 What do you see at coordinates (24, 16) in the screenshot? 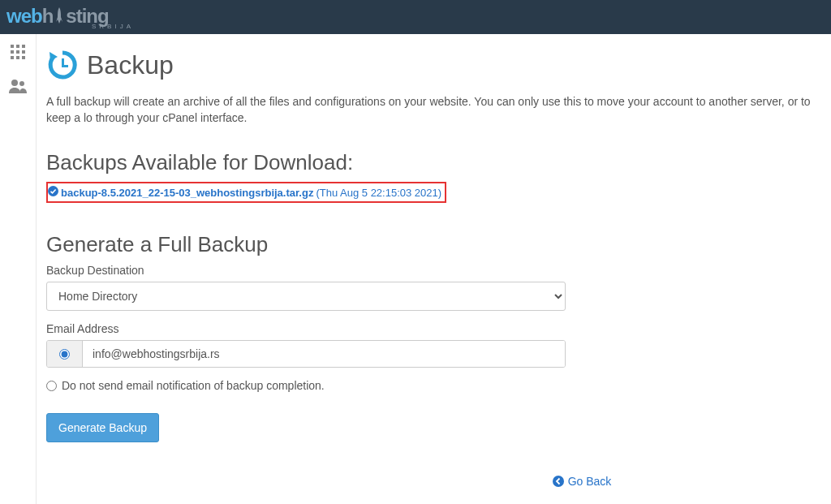
I see `logo-part1: web` at bounding box center [24, 16].